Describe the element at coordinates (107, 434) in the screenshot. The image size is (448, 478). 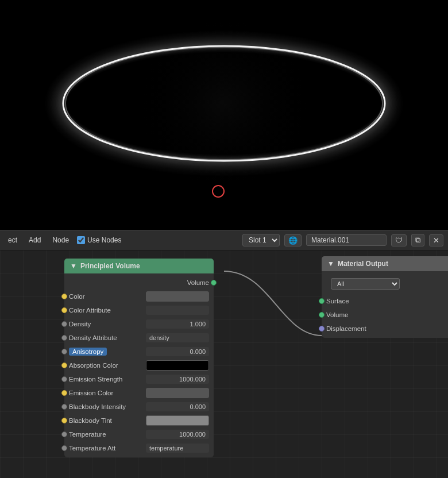
I see `temperature-label: Temperature` at that location.